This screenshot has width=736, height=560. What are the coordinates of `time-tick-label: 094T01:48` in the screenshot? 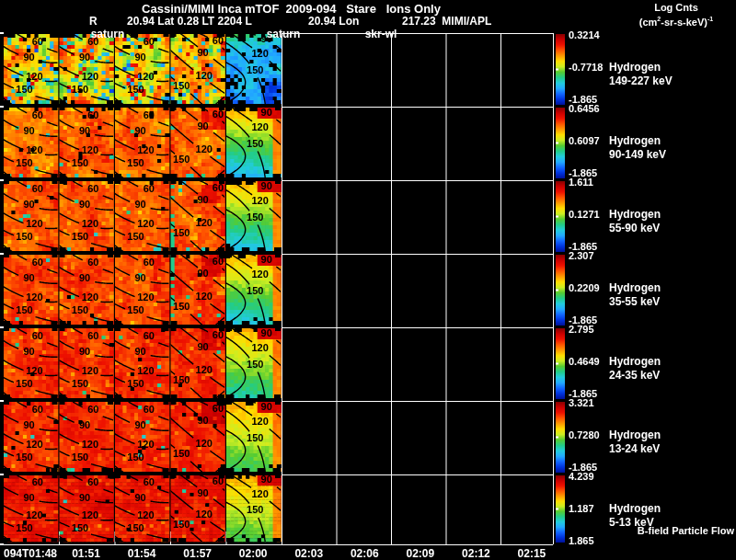 It's located at (30, 554).